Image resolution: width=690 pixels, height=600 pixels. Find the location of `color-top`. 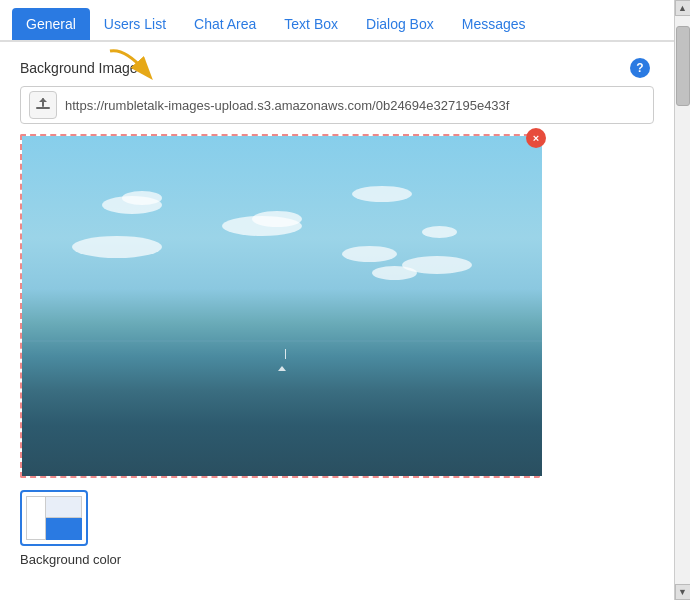

color-top is located at coordinates (64, 507).